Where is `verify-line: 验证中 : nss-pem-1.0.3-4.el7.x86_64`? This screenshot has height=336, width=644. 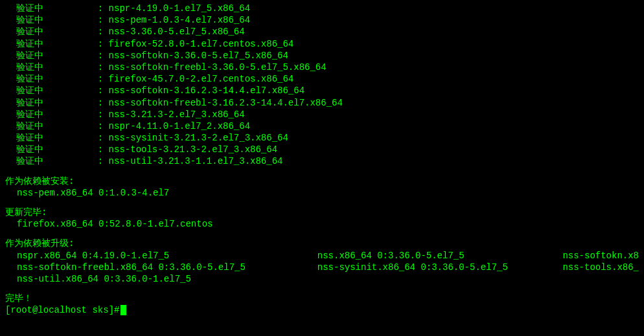 verify-line: 验证中 : nss-pem-1.0.3-4.el7.x86_64 is located at coordinates (322, 20).